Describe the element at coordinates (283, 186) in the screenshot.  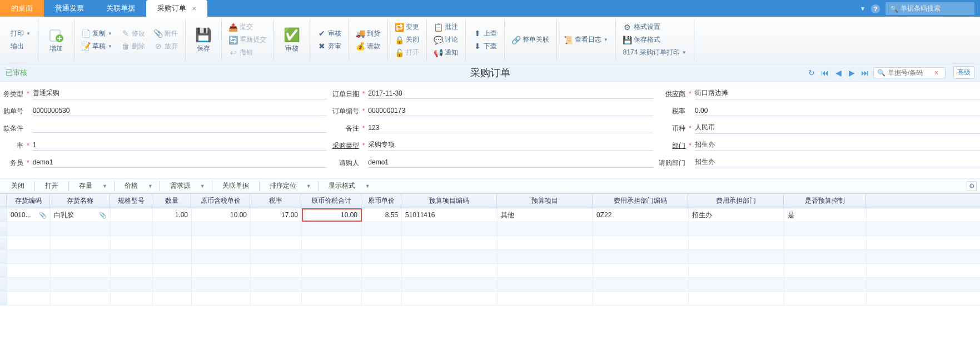
I see `tb-sort: 排序定位` at that location.